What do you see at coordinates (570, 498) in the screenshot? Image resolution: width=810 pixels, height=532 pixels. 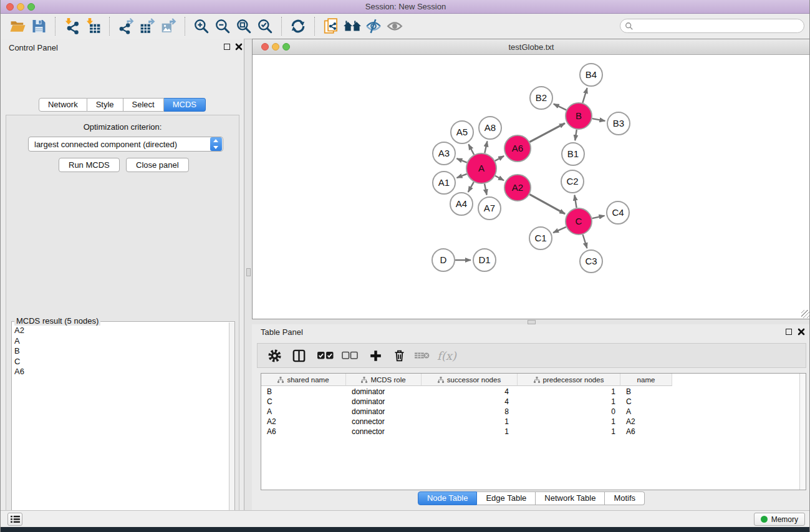 I see `tab-network-table: Network Table` at bounding box center [570, 498].